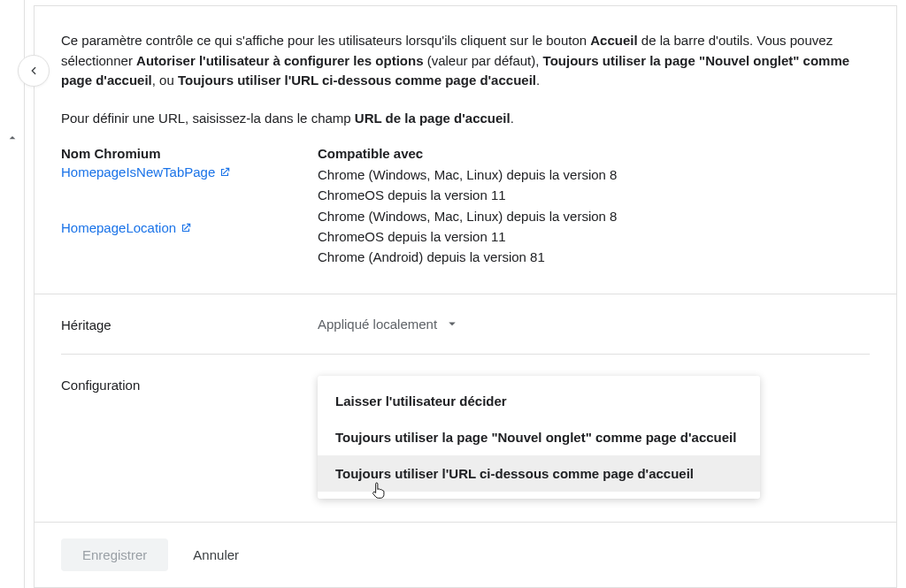 The width and height of the screenshot is (906, 588). Describe the element at coordinates (216, 555) in the screenshot. I see `cancel-button: Annuler` at that location.